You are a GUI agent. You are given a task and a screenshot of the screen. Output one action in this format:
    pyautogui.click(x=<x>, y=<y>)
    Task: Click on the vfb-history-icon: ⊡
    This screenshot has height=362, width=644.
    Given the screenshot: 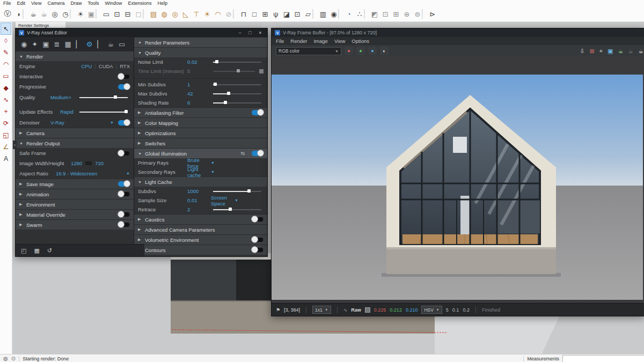 What is the action you would take?
    pyautogui.click(x=117, y=14)
    